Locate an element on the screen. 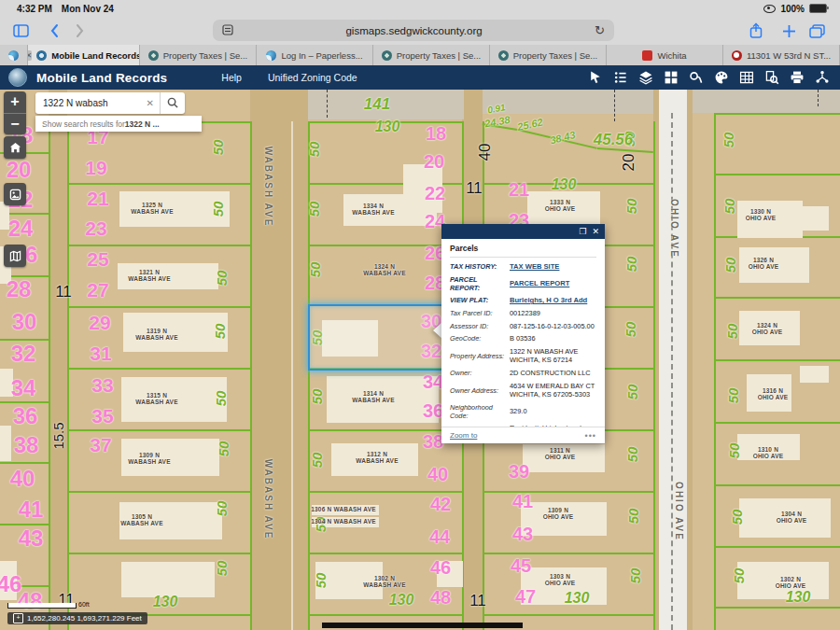  popup-row-link: TAX WEB SITE is located at coordinates (553, 267).